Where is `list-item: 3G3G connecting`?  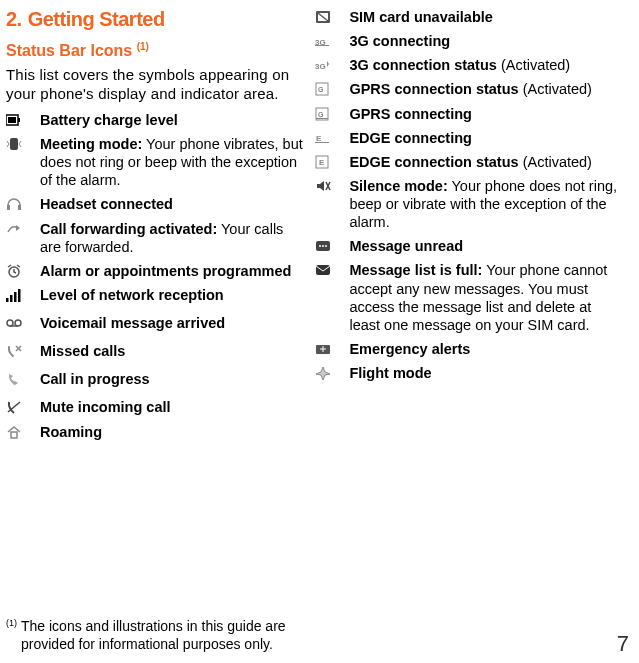
list-item: 3G3G connecting is located at coordinates (470, 41).